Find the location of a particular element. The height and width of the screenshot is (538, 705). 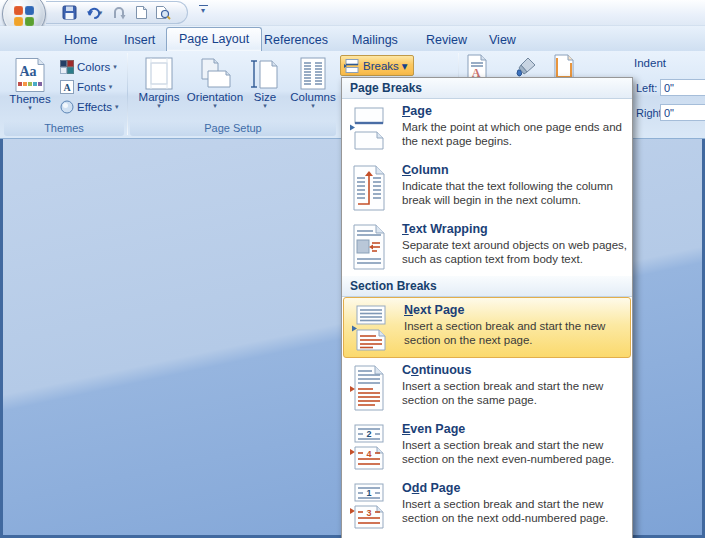

quick-access-toolbar: ▾ is located at coordinates (117, 12).